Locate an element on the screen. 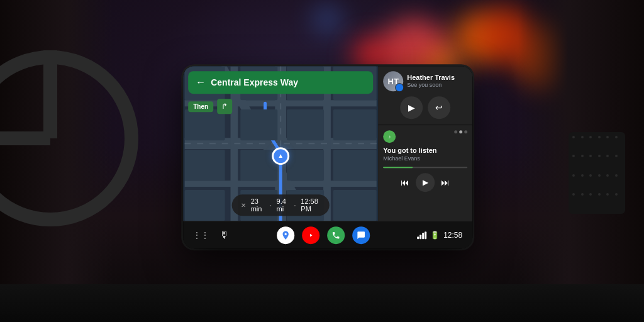  maps-app-icon is located at coordinates (286, 235).